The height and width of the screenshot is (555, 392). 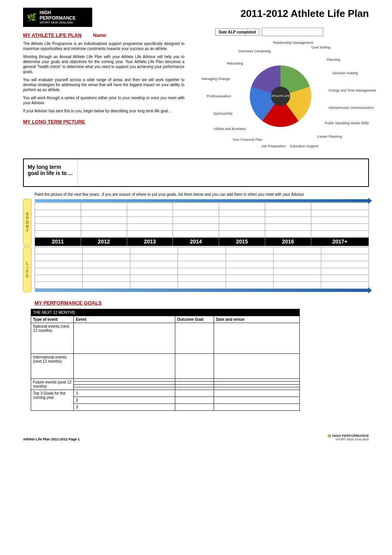 I want to click on perf-banner: THE NEXT 12 MONTHS, so click(x=165, y=313).